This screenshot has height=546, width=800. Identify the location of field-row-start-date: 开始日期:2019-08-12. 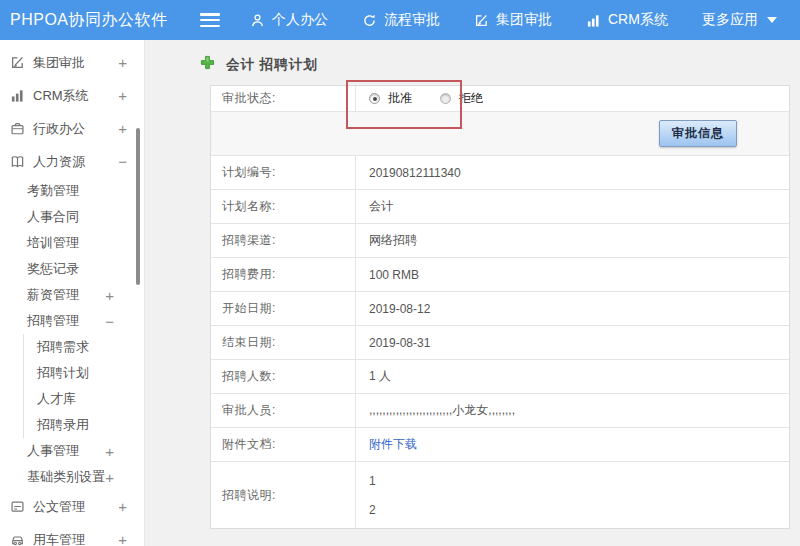
(500, 309).